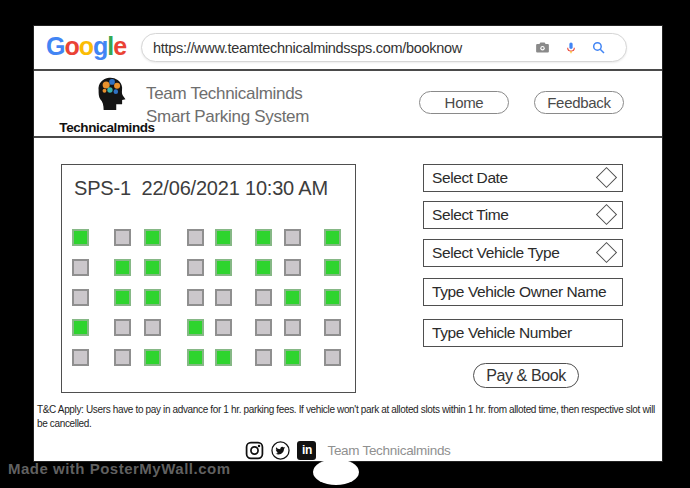 The width and height of the screenshot is (690, 488). I want to click on browser-bar: Google, so click(348, 48).